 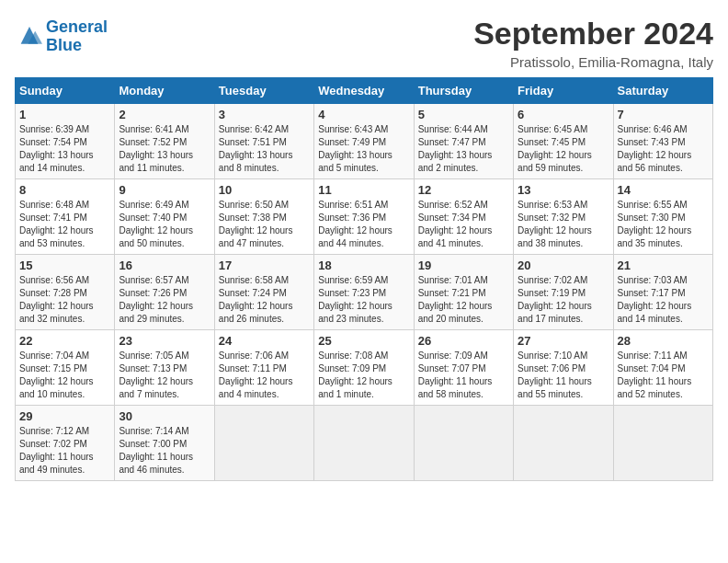 What do you see at coordinates (264, 292) in the screenshot?
I see `calendar-cell: 17Sunrise: 6:58 AM Sunset: 7:24 PM Dayli…` at bounding box center [264, 292].